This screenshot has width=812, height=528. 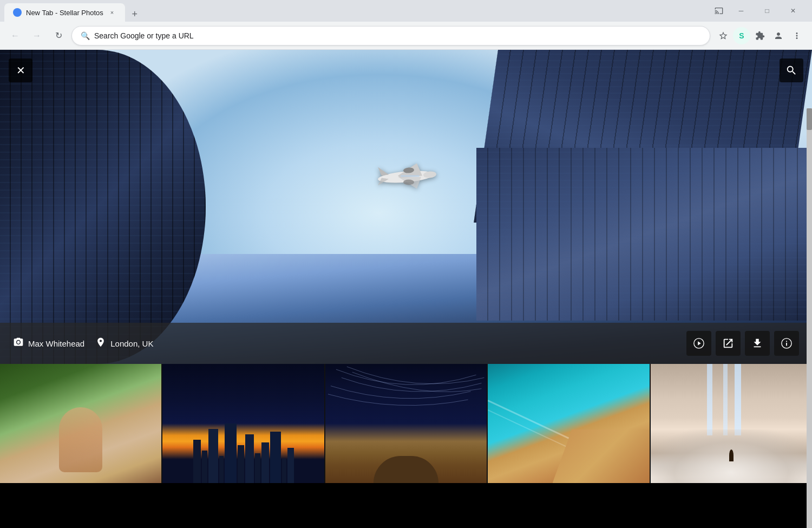 I want to click on photographer-meta: Max Whitehead, so click(x=49, y=343).